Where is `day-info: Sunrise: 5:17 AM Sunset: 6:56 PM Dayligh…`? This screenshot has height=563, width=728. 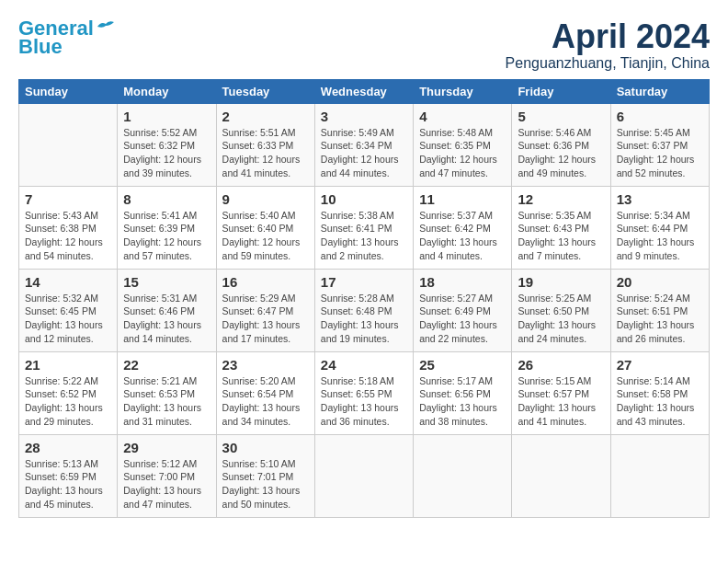
day-info: Sunrise: 5:17 AM Sunset: 6:56 PM Dayligh… is located at coordinates (462, 401).